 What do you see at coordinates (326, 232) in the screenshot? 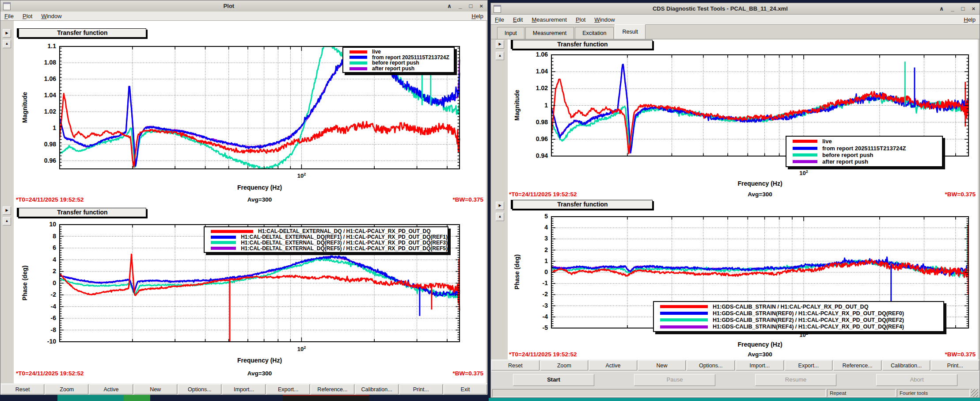
I see `legend-item: H1:CAL-DELTAL_EXTERNAL_DQ / H1:CAL-PCALY…` at bounding box center [326, 232].